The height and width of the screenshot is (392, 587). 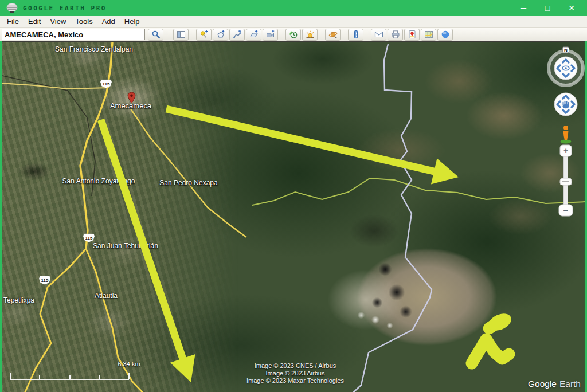 I want to click on maximize-button: □, so click(x=547, y=8).